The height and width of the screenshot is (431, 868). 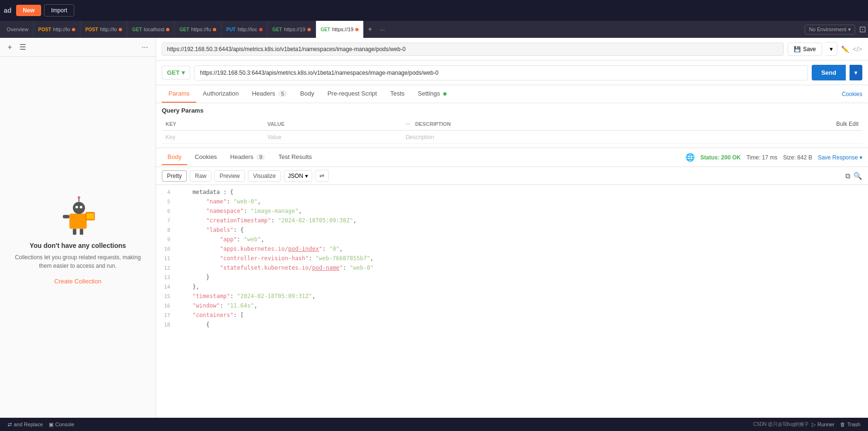 What do you see at coordinates (512, 250) in the screenshot?
I see `code-line-10: 10 "apps.kubernetes.io/pod-index": "0",` at bounding box center [512, 250].